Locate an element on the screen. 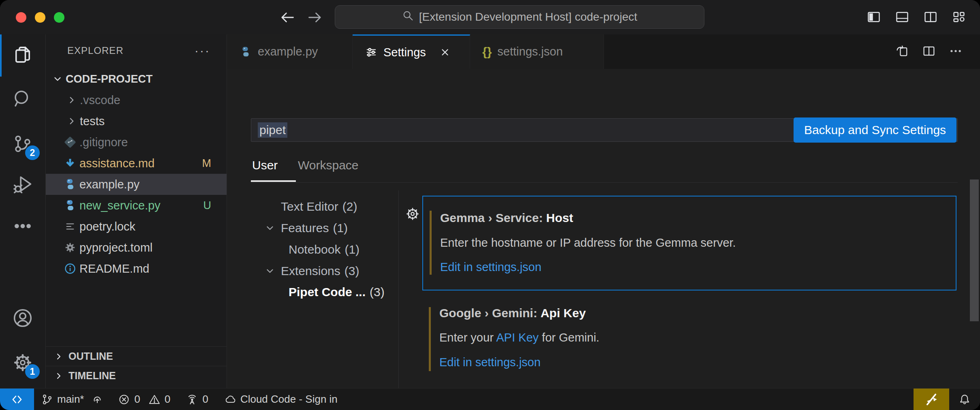  toc-item-features: Features (1) is located at coordinates (313, 228).